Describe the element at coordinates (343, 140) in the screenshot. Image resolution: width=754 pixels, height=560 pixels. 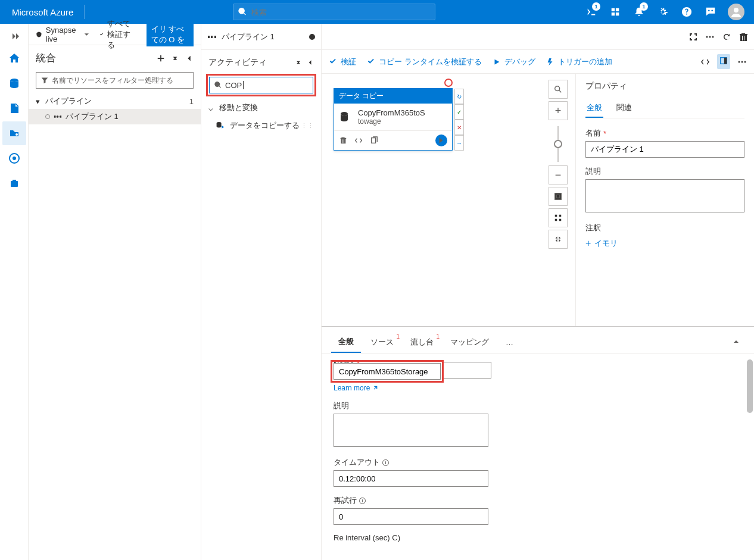
I see `delete-node-icon` at that location.